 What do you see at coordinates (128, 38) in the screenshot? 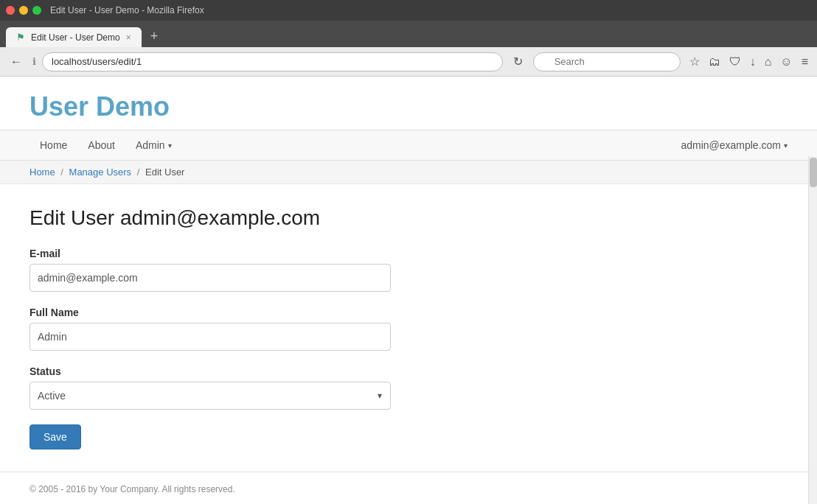
I see `tab-close-button: ×` at bounding box center [128, 38].